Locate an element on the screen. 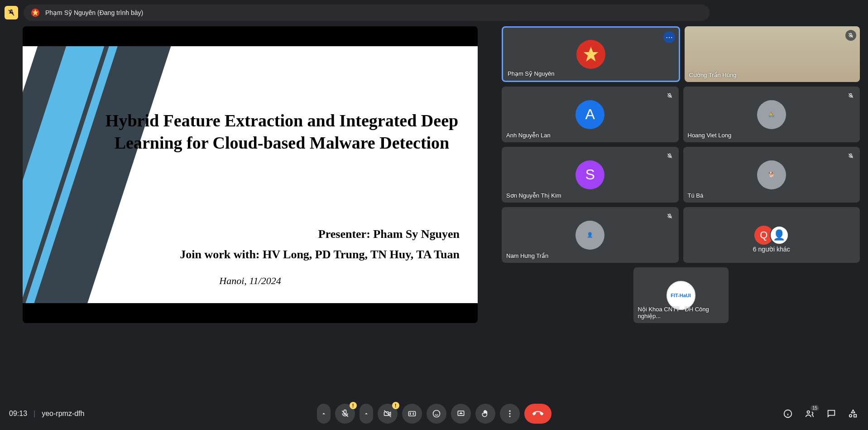 Image resolution: width=868 pixels, height=430 pixels. slide-title: Hybrid Feature Extraction and Integrated… is located at coordinates (282, 132).